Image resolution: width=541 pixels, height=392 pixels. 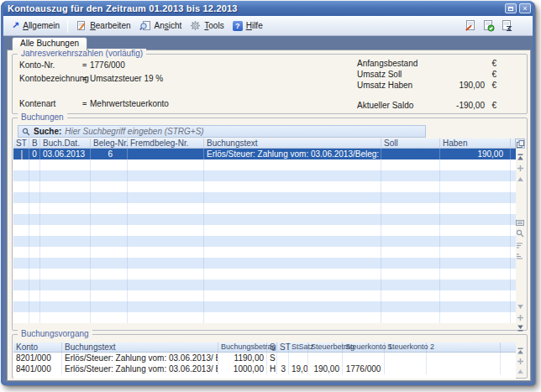 What do you see at coordinates (86, 65) in the screenshot?
I see `equals-icon: =` at bounding box center [86, 65].